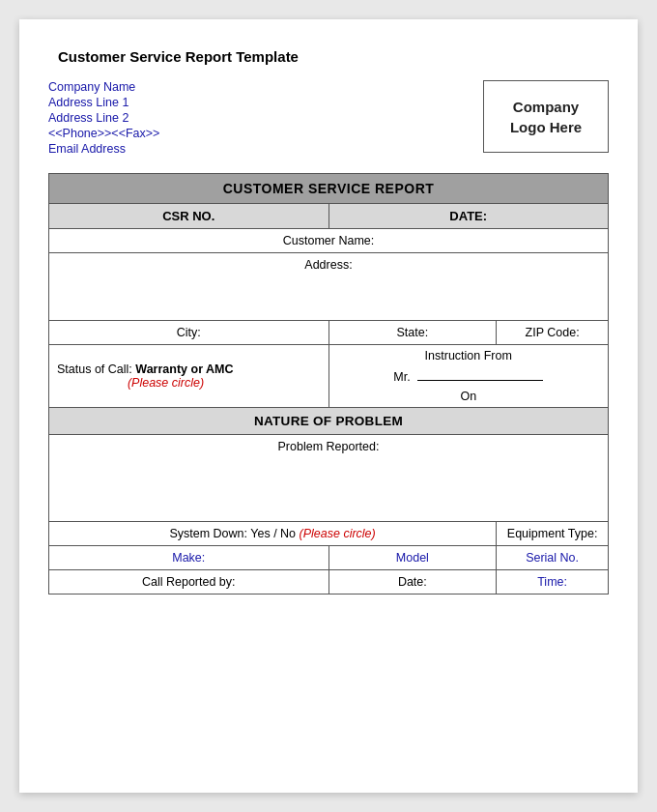 The image size is (657, 812). I want to click on call-reported-cell: Call Reported by:, so click(189, 582).